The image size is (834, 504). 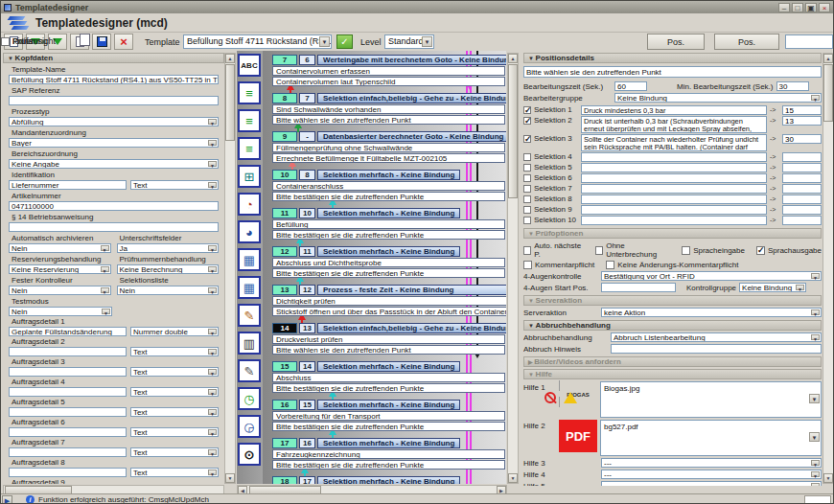 What do you see at coordinates (67, 185) in the screenshot?
I see `identifikation-input: Liefernummer` at bounding box center [67, 185].